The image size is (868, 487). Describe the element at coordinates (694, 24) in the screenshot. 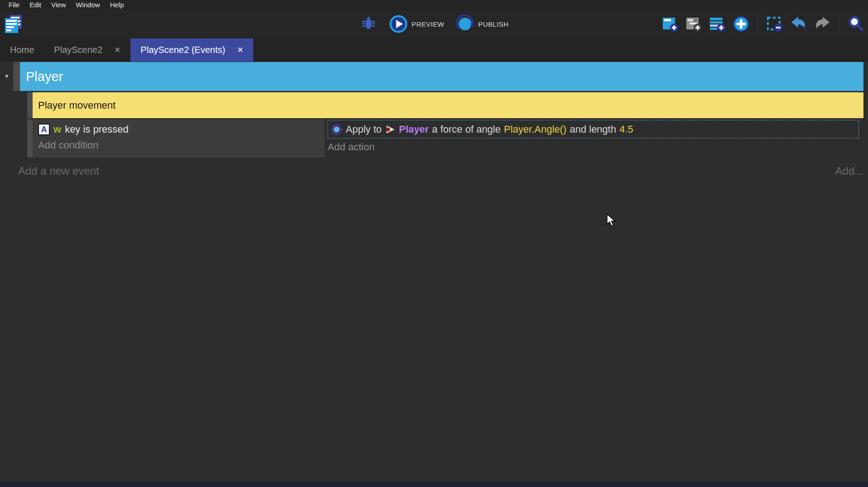

I see `add-subevent-icon` at that location.